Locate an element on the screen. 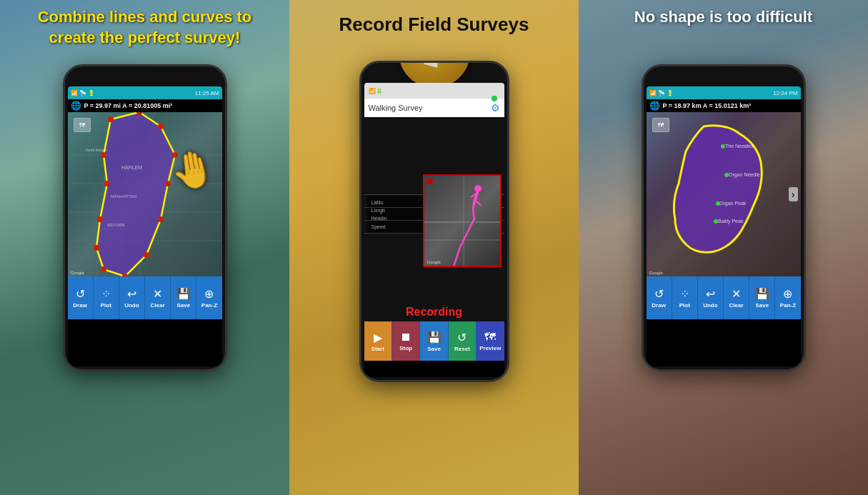 The height and width of the screenshot is (495, 868). undo-icon: ↩ is located at coordinates (131, 294).